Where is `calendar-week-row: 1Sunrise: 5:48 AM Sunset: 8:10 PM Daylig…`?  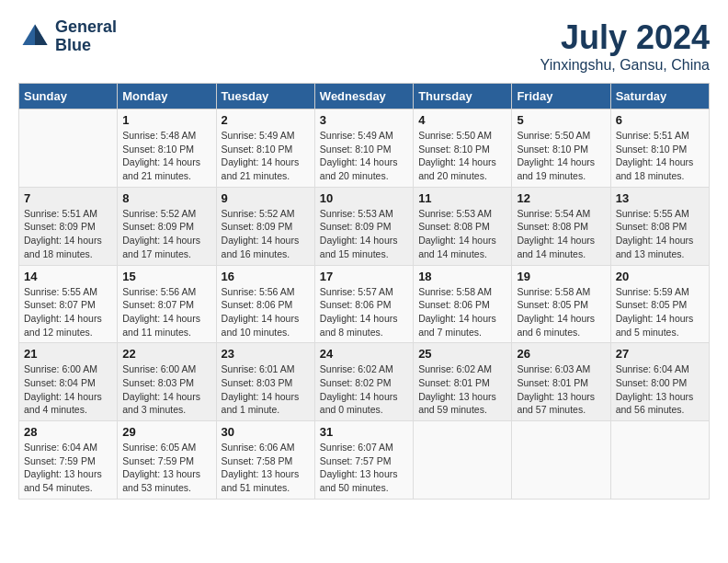
calendar-week-row: 1Sunrise: 5:48 AM Sunset: 8:10 PM Daylig… is located at coordinates (364, 149).